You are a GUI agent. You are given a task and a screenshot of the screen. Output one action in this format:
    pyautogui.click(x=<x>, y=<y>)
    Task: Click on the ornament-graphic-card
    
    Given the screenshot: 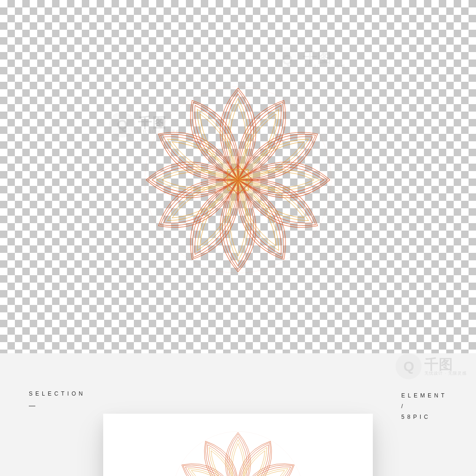 What is the action you would take?
    pyautogui.click(x=238, y=452)
    